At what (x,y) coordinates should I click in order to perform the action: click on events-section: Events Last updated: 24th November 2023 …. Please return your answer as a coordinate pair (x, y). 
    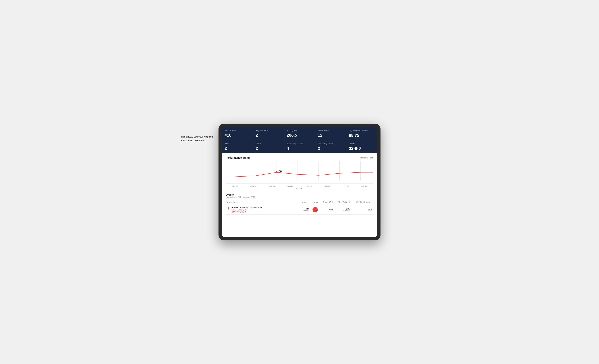
    Looking at the image, I should click on (300, 203).